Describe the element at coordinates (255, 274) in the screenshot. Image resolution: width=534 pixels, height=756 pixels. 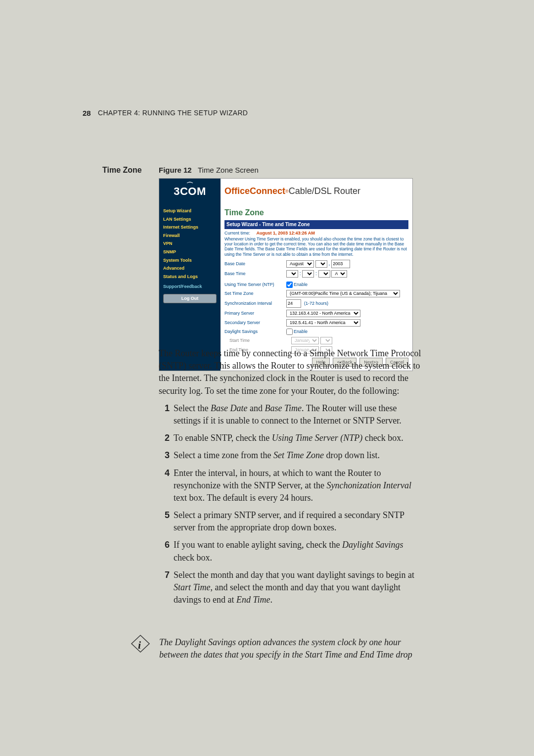
I see `base-time-label: Base Time` at that location.